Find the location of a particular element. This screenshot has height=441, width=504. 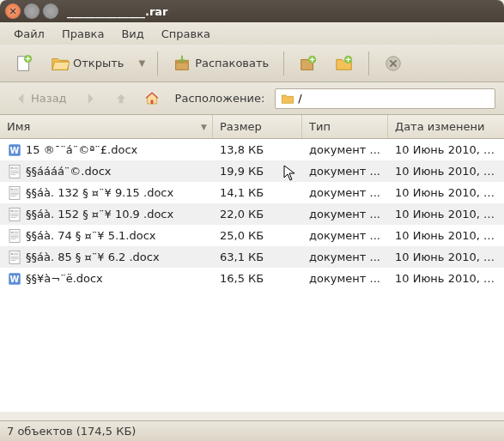

cell-name: §§áà. 85 § ¤¨¥ 6.2 .docx is located at coordinates (106, 257).